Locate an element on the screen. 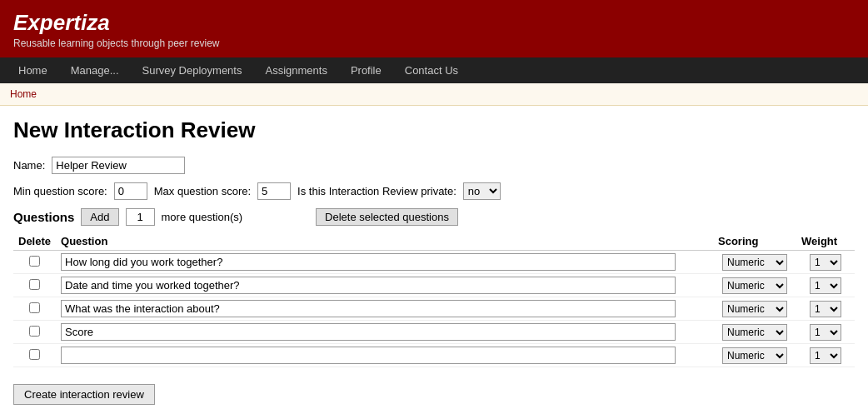 The image size is (868, 419). questions-header: Questions Add more question(s) Delete se… is located at coordinates (434, 217).